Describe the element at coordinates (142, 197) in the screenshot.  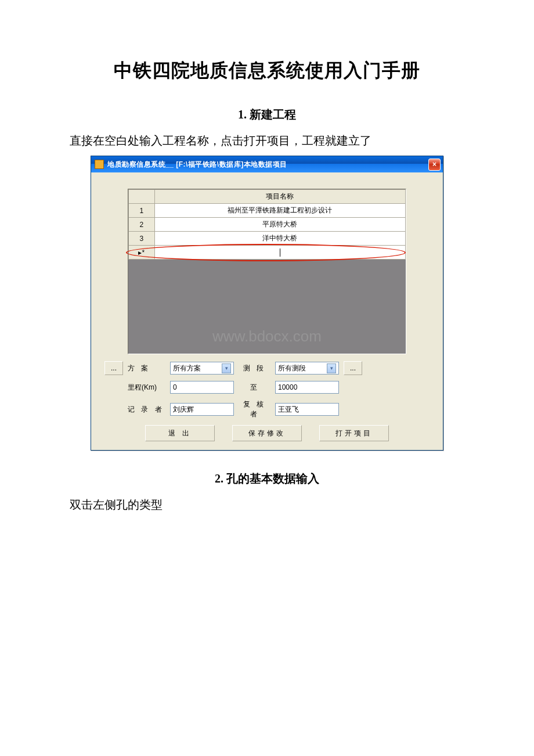
I see `grid-corner` at that location.